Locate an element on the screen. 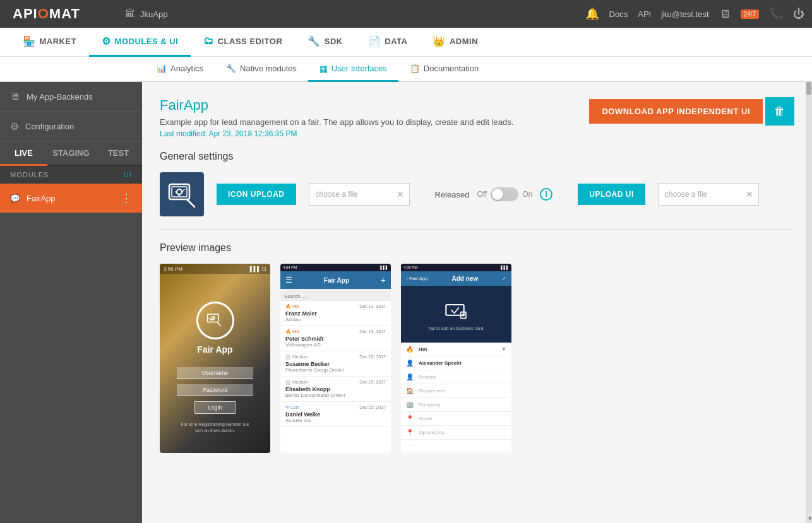 The height and width of the screenshot is (523, 812). user-email: jku@test.test is located at coordinates (684, 14).